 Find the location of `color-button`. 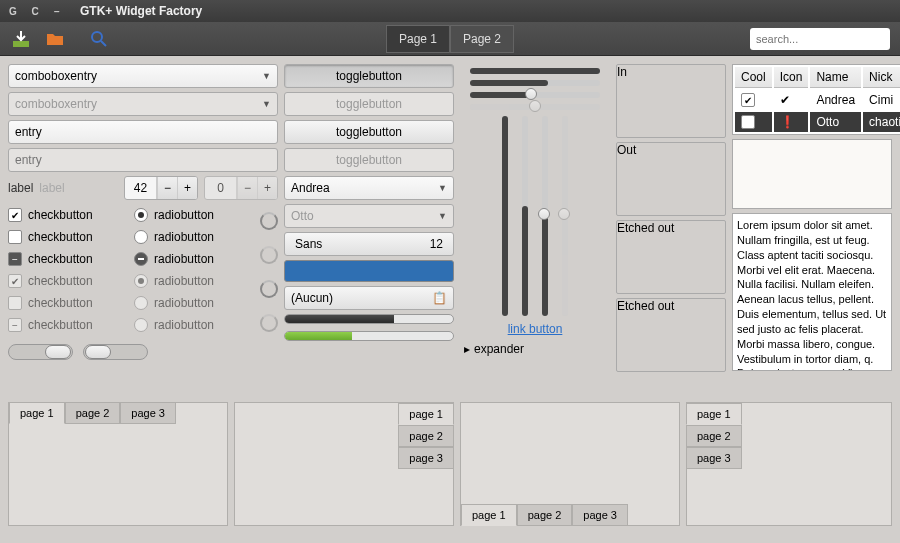

color-button is located at coordinates (369, 271).